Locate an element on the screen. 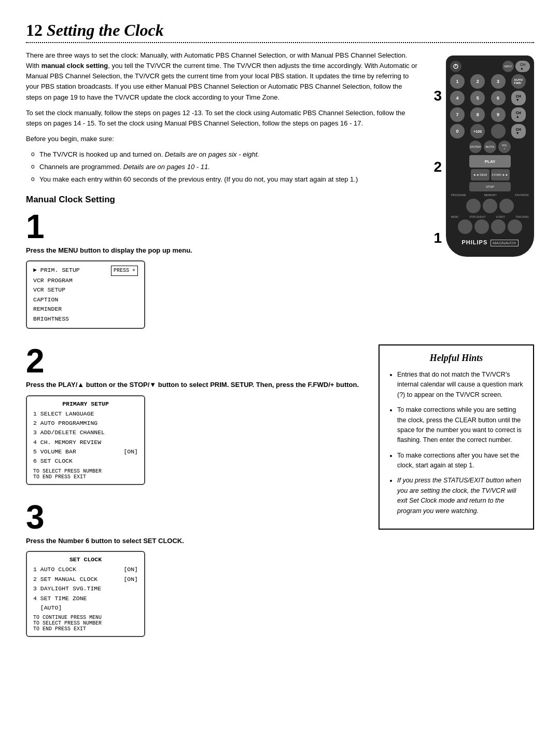  step-1-block: 1 Press the MENU button to display the p… is located at coordinates (223, 275).